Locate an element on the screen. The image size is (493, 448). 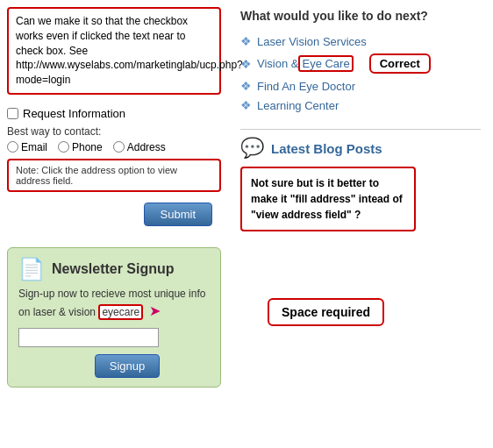
email-label: Email is located at coordinates (34, 147).